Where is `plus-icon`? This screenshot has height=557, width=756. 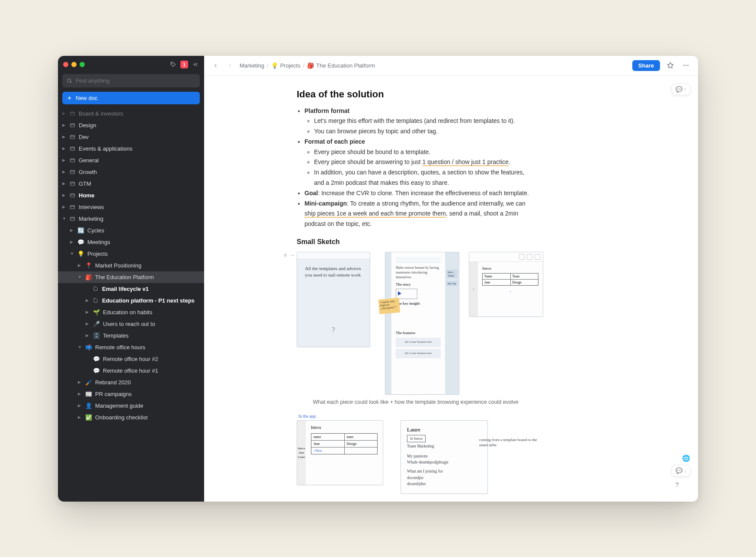 plus-icon is located at coordinates (69, 98).